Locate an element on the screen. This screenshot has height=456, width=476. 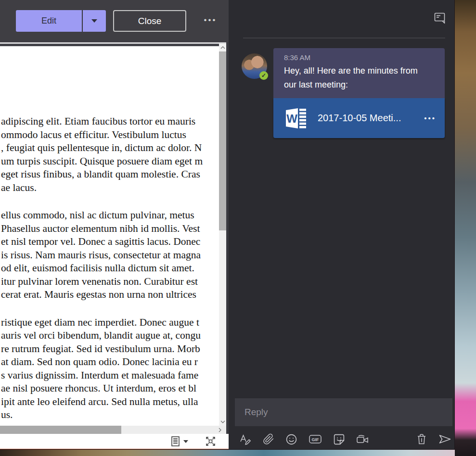
document-line: ae lacus. is located at coordinates (110, 188).